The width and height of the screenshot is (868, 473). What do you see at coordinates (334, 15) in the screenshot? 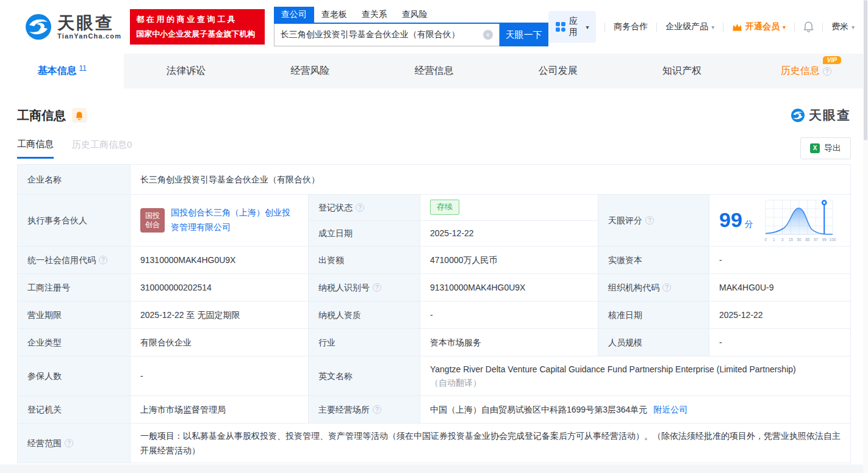
I see `search-tab-boss: 查老板` at bounding box center [334, 15].